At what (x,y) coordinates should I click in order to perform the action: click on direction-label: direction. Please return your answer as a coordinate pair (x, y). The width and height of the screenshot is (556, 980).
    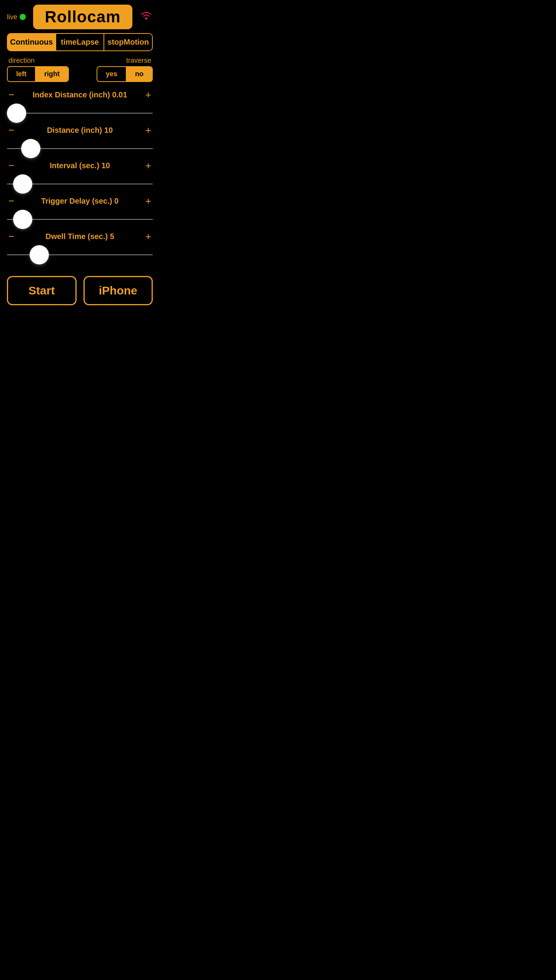
    Looking at the image, I should click on (38, 61).